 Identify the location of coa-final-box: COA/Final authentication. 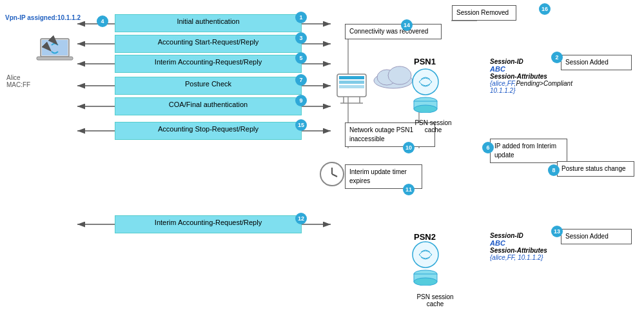
(208, 106).